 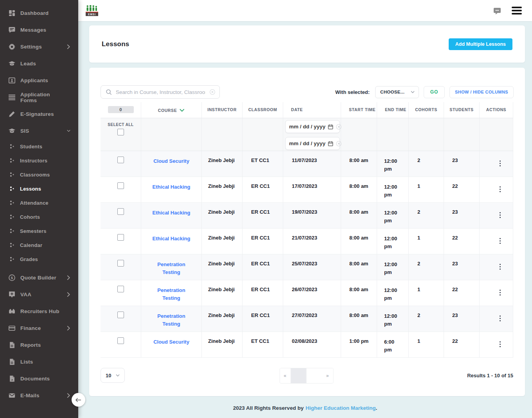 What do you see at coordinates (12, 47) in the screenshot?
I see `gear-icon` at bounding box center [12, 47].